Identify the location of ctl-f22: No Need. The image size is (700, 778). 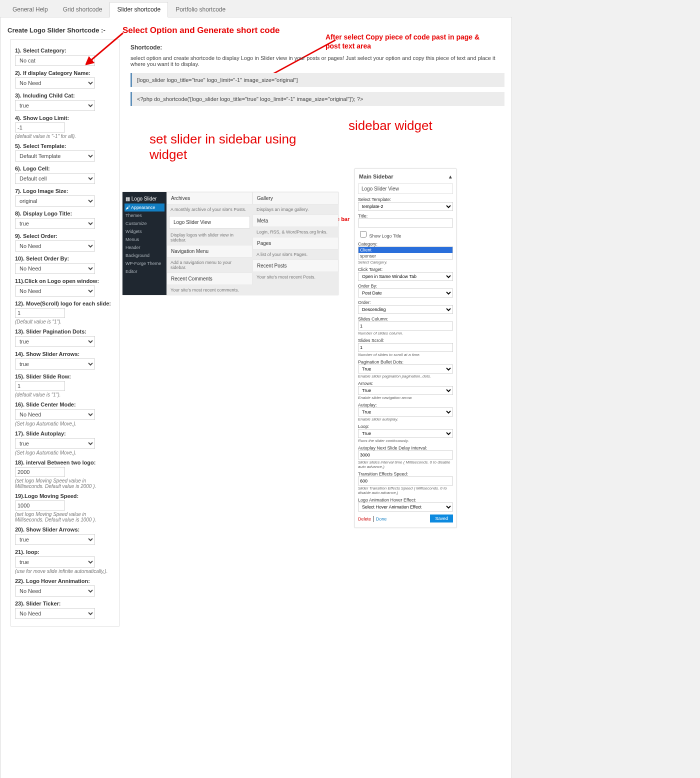
(55, 591).